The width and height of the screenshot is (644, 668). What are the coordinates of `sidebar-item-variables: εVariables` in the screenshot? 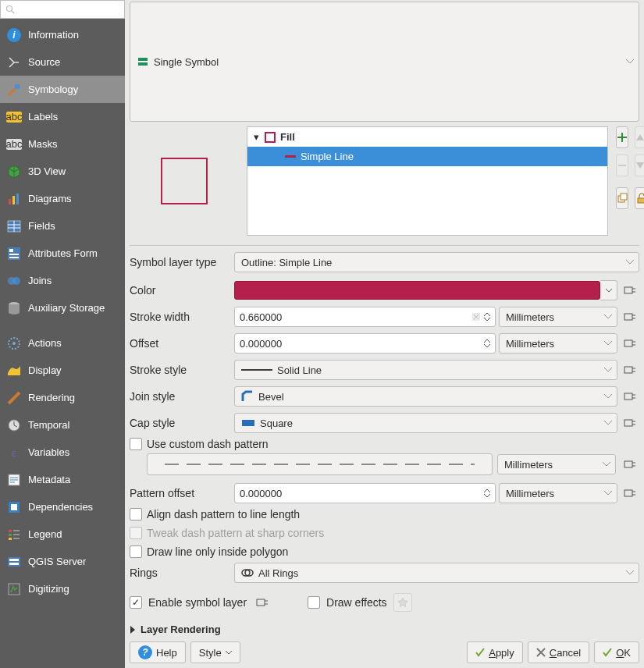 It's located at (62, 453).